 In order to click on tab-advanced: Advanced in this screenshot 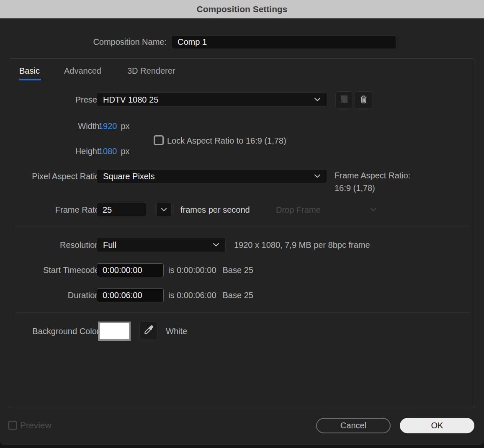, I will do `click(83, 71)`.